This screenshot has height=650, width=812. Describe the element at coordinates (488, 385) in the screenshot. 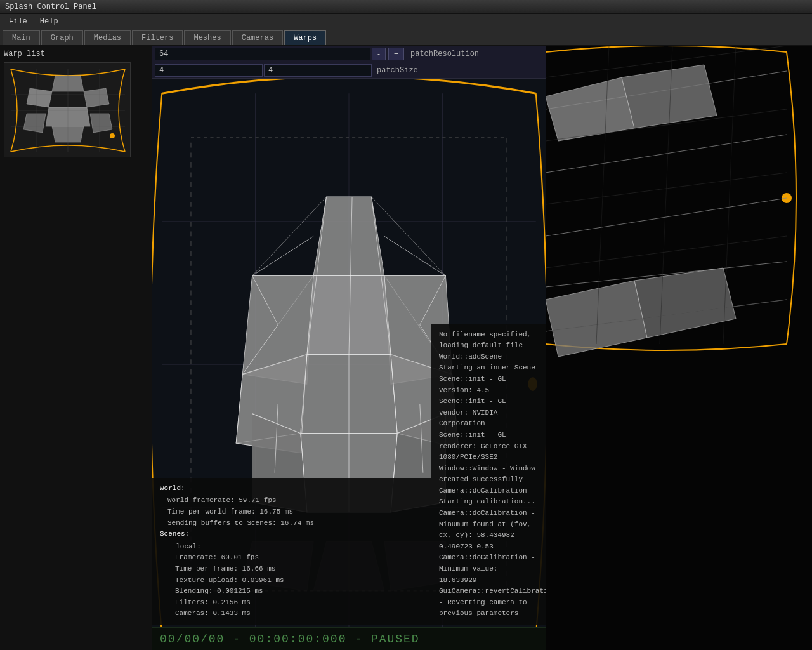

I see `log-line-2: Scene::init - GL version: 4.5` at that location.